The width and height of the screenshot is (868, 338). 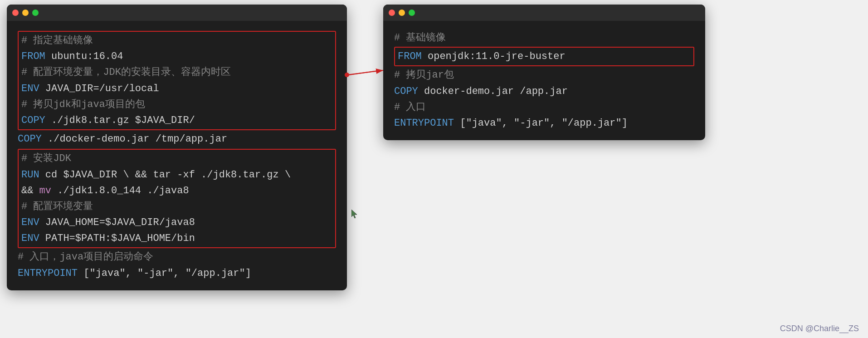 What do you see at coordinates (25, 13) in the screenshot?
I see `minimize-button-left` at bounding box center [25, 13].